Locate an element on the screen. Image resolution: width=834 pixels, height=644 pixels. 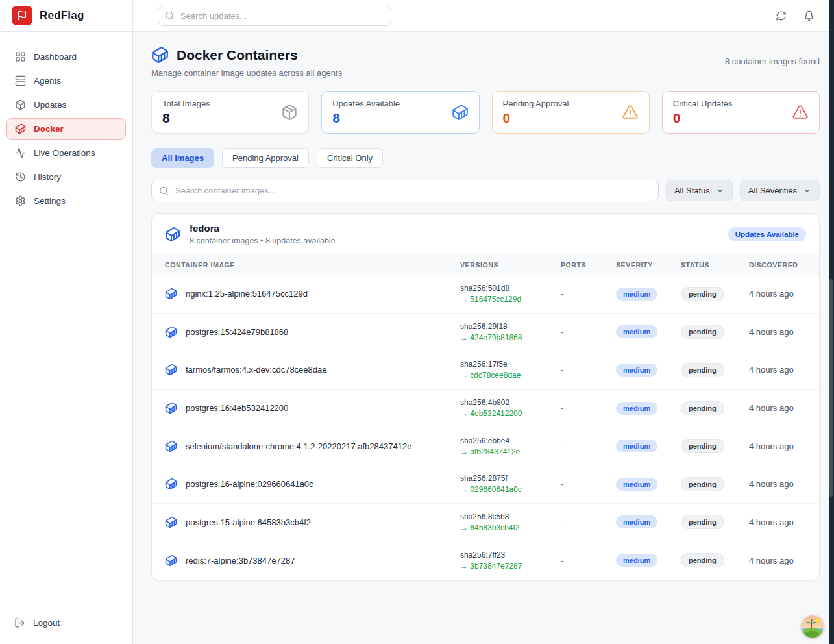
version-current: sha256:2875f is located at coordinates (510, 478).